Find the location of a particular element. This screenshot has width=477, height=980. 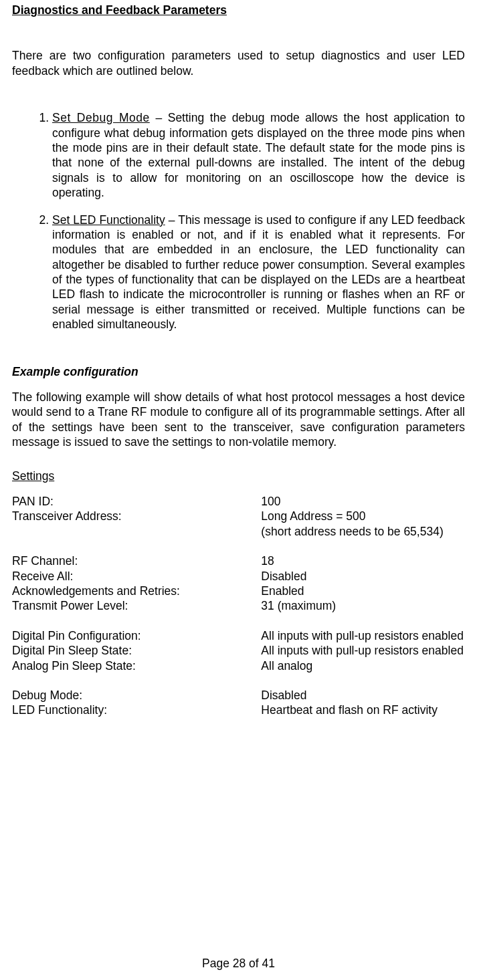

example-intro: The following example will show details … is located at coordinates (238, 420).